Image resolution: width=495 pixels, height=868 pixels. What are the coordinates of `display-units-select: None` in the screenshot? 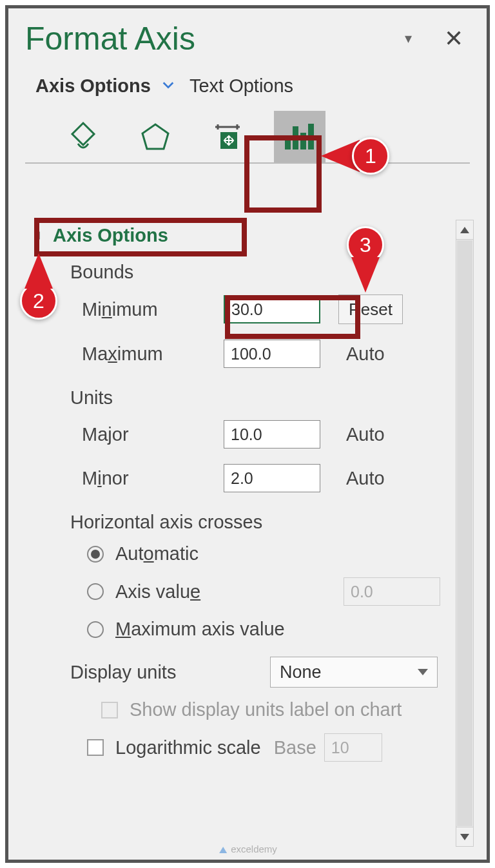 It's located at (354, 672).